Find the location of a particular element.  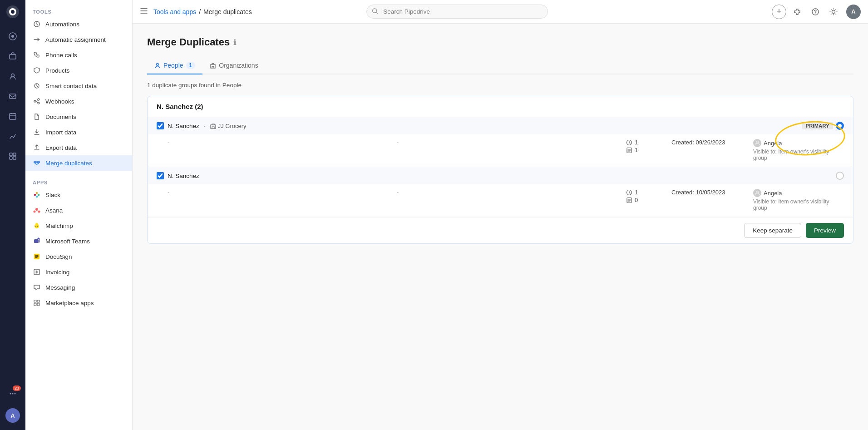

sidebar-item-phone-calls: Phone calls is located at coordinates (79, 55).